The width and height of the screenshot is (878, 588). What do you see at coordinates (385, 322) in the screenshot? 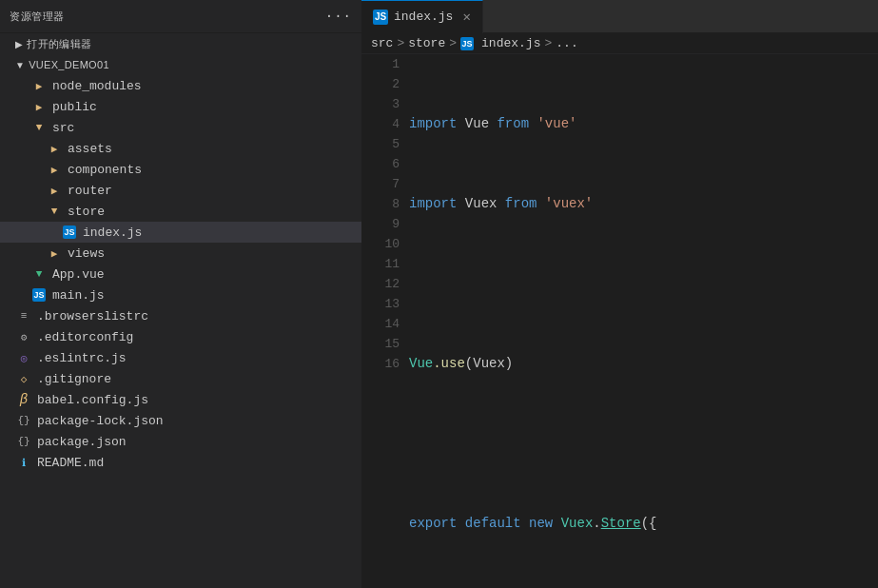
I see `line-numbers: 1 2 3 4 5 6 7 8 9 10 11 12 13 14 15 16` at bounding box center [385, 322].